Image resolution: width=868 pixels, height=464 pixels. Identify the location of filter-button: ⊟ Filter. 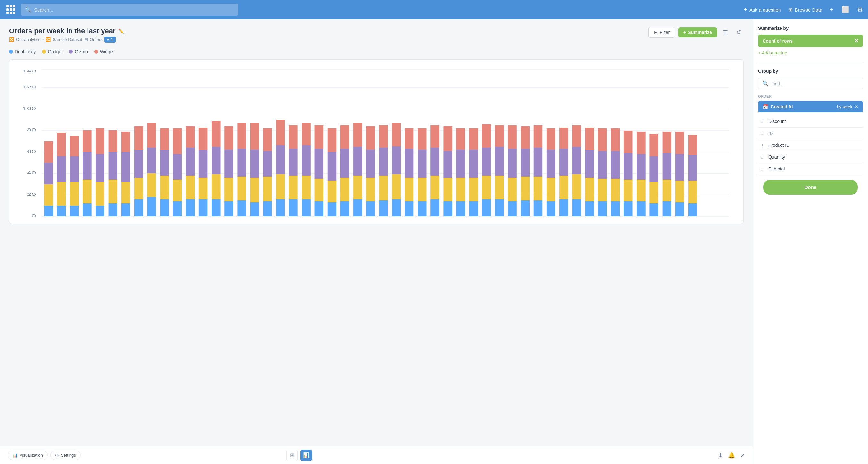
(662, 32).